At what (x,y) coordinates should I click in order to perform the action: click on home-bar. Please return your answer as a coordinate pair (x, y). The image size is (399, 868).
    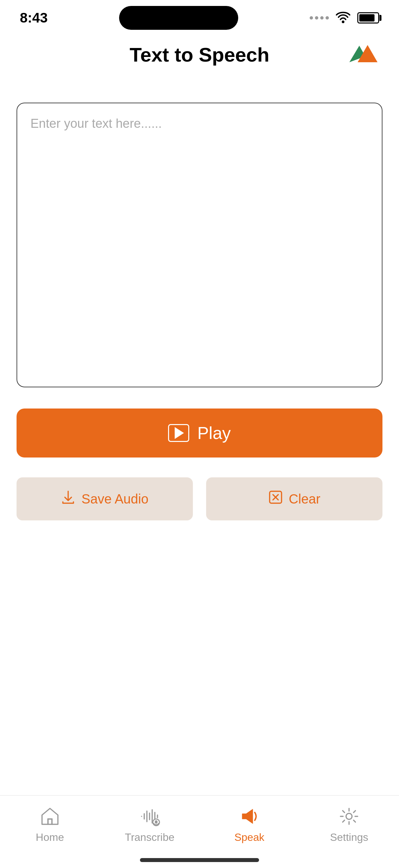
    Looking at the image, I should click on (199, 860).